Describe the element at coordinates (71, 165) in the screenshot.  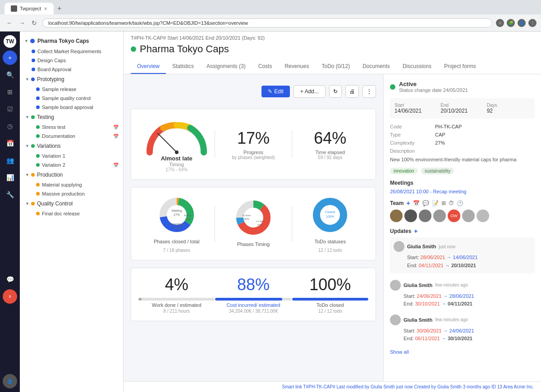
I see `tree-item: Variation 2 📅` at that location.